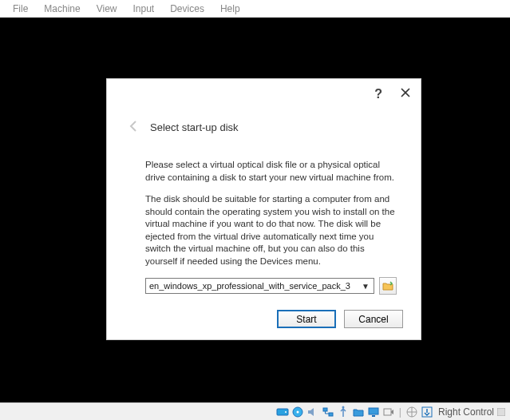  I want to click on help-button: ?, so click(378, 94).